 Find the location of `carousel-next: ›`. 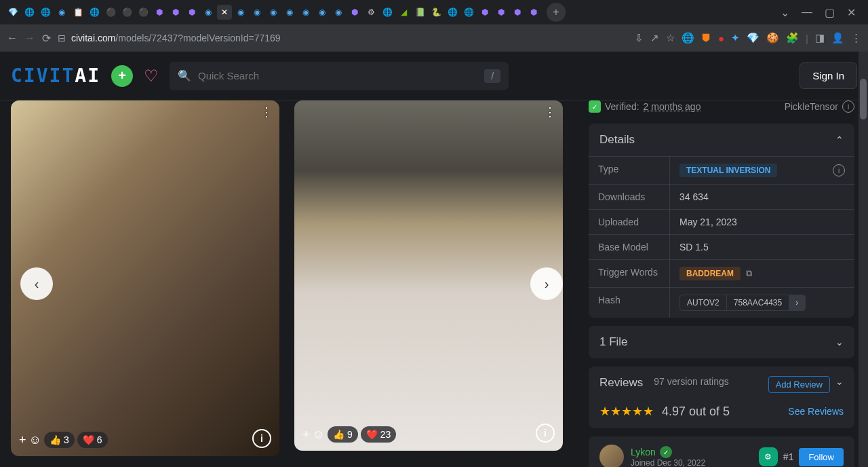

carousel-next: › is located at coordinates (547, 284).